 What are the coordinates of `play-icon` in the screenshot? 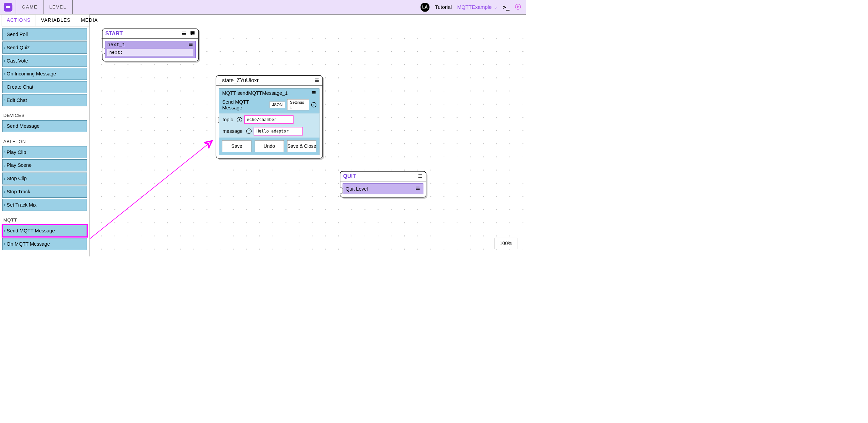 It's located at (518, 7).